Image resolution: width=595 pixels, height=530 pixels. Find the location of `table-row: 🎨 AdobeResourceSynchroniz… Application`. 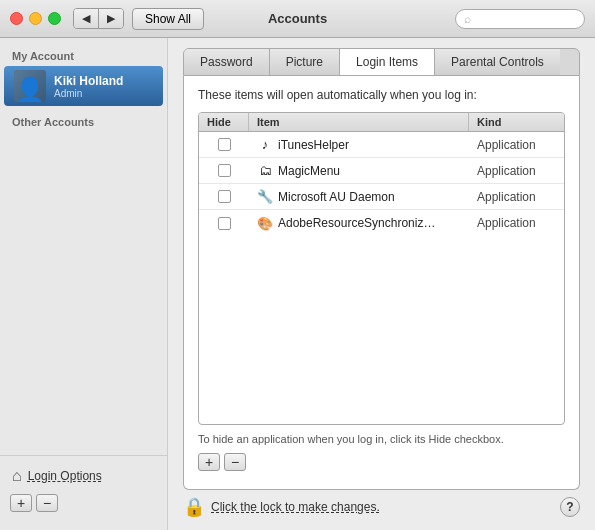

table-row: 🎨 AdobeResourceSynchroniz… Application is located at coordinates (382, 223).